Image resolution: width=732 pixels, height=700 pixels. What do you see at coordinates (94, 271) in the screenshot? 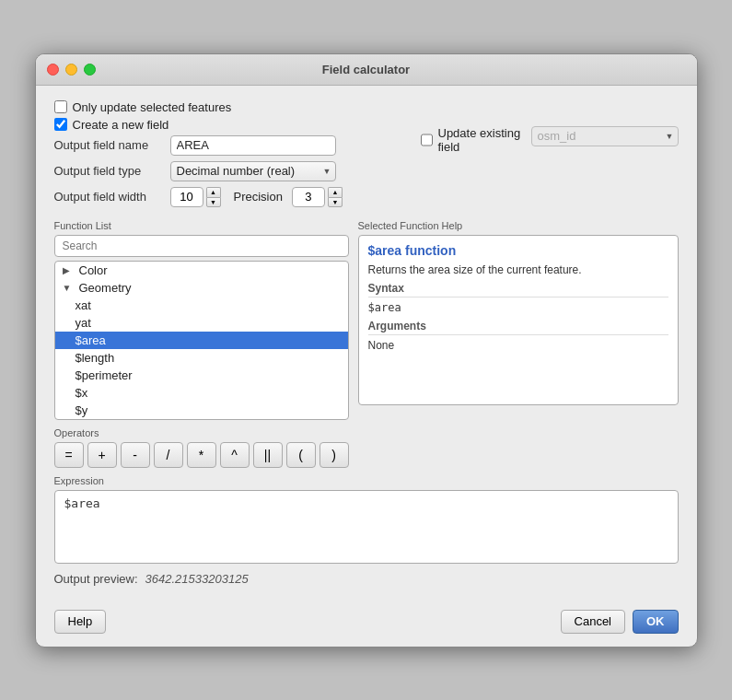
I see `label-color: Color` at bounding box center [94, 271].